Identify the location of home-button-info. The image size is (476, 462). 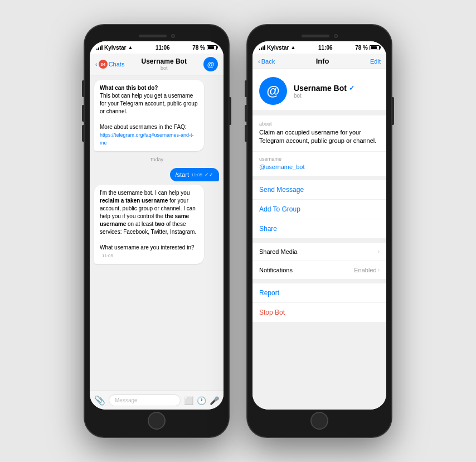
(319, 421).